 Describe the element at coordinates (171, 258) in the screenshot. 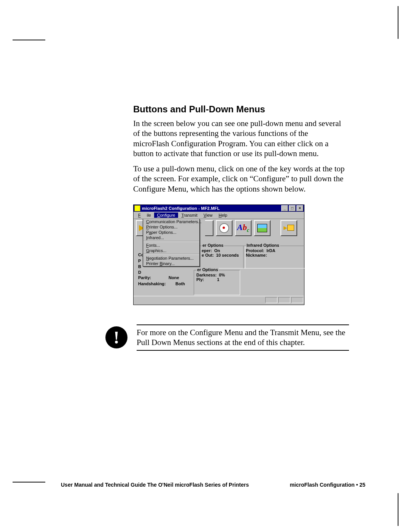

I see `menu-item-negotiation: Negotiation Parameters...` at that location.